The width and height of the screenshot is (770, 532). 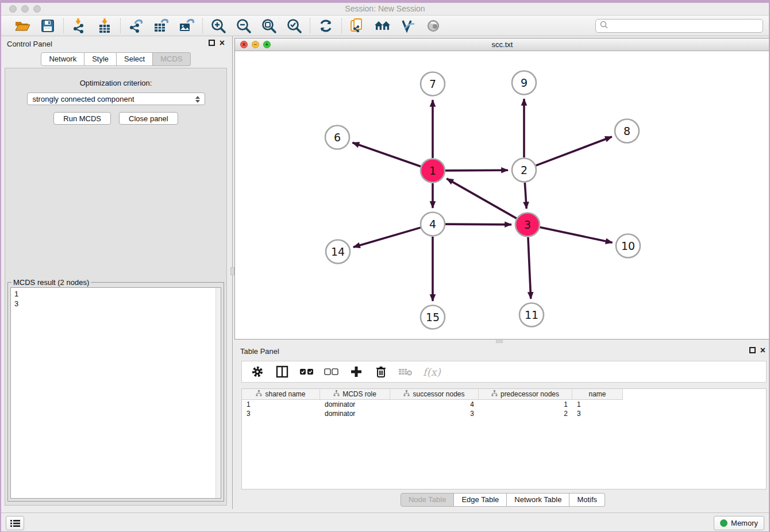 I want to click on tab-style: Style, so click(x=101, y=59).